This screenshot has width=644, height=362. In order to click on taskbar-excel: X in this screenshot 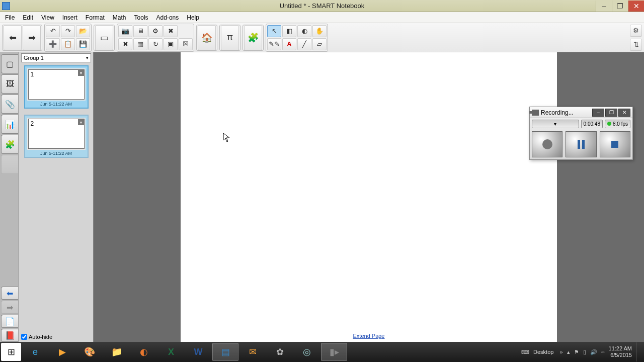, I will do `click(171, 352)`.